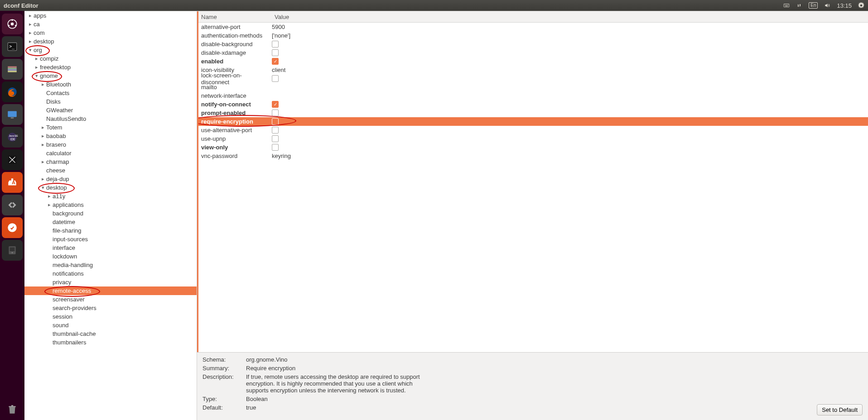  Describe the element at coordinates (111, 325) in the screenshot. I see `tree-node-sound: sound` at that location.